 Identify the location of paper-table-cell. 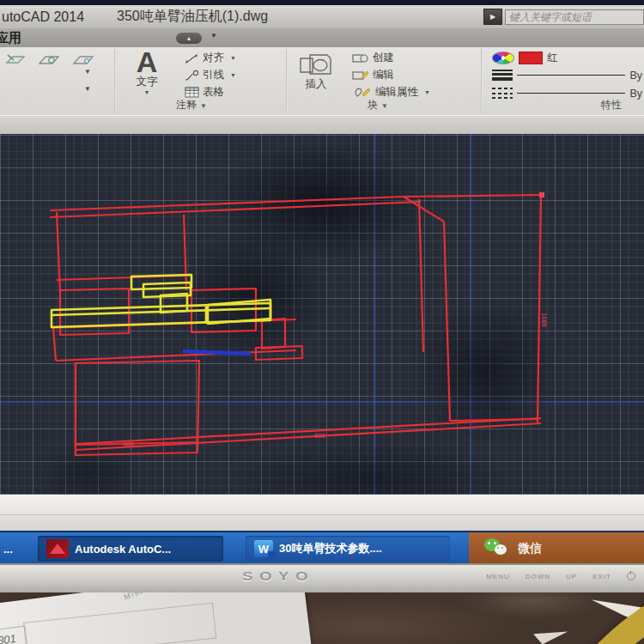
(120, 623).